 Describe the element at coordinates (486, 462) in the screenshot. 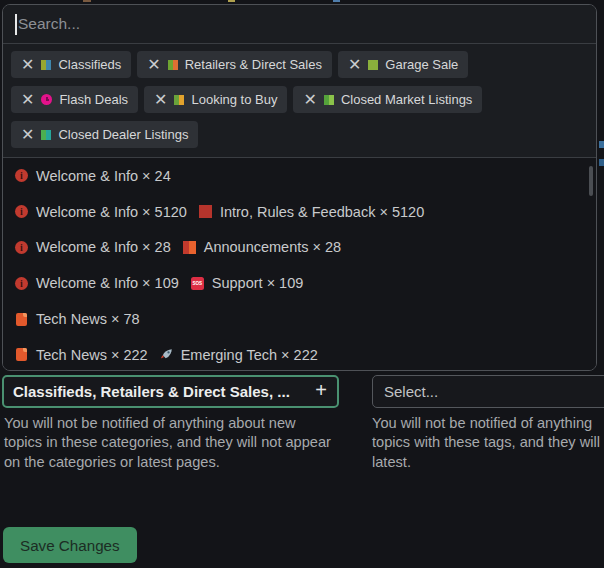

I see `description-line: latest.` at that location.